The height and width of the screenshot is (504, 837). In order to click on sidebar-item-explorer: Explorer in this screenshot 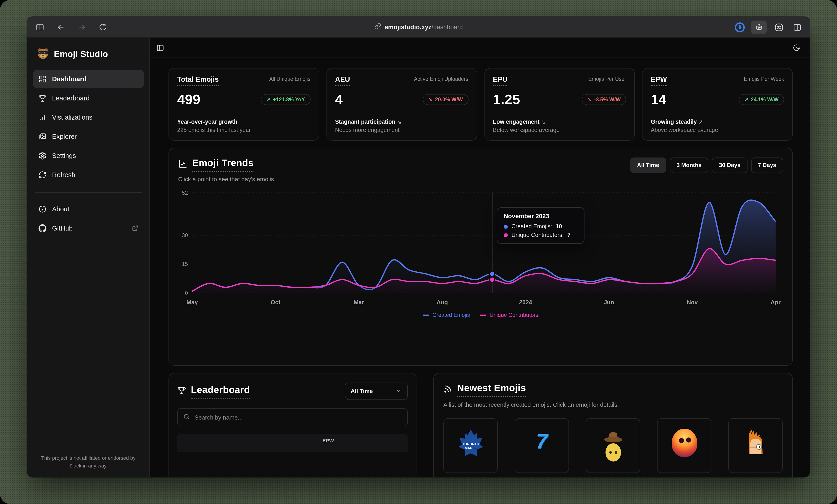, I will do `click(88, 137)`.